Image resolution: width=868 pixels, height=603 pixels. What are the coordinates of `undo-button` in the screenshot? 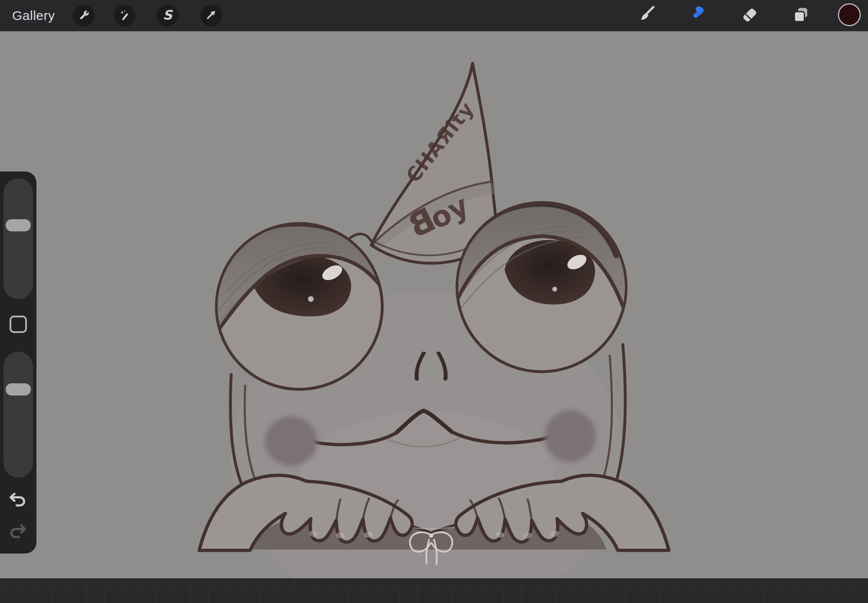 It's located at (18, 500).